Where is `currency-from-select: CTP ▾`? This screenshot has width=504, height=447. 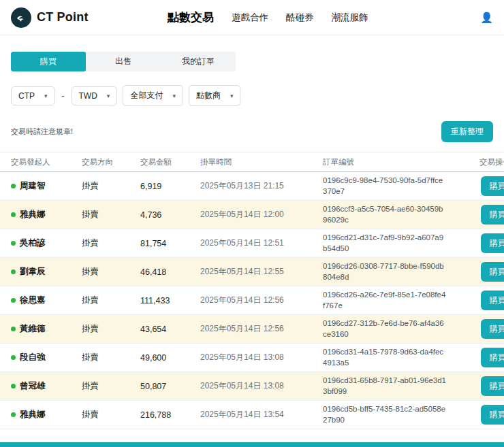 currency-from-select: CTP ▾ is located at coordinates (33, 96).